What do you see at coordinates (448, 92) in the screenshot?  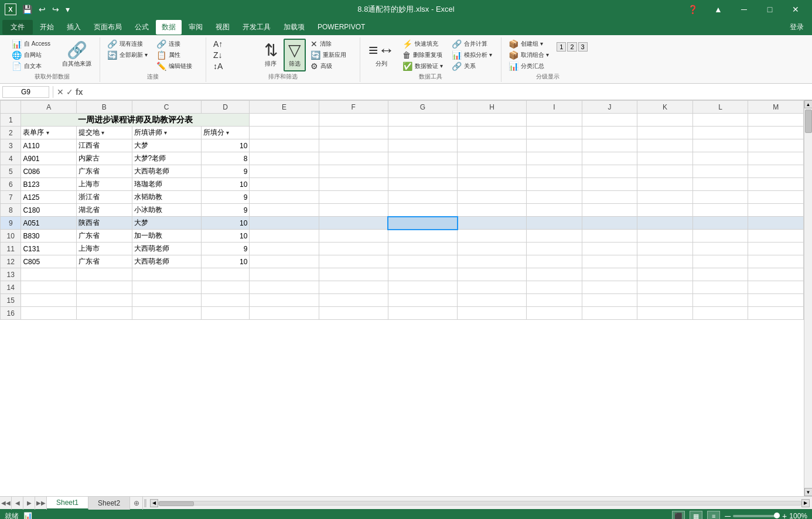 I see `formula-input` at bounding box center [448, 92].